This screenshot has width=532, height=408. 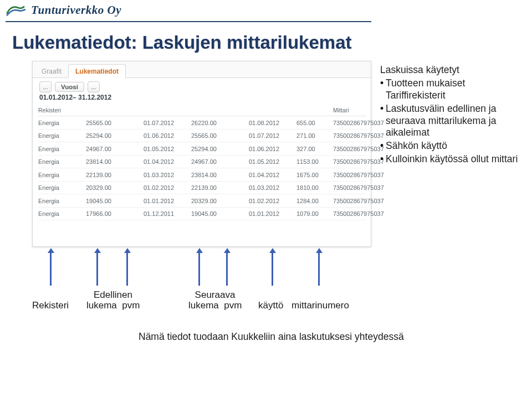 What do you see at coordinates (52, 71) in the screenshot?
I see `tab-graafit: Graafit` at bounding box center [52, 71].